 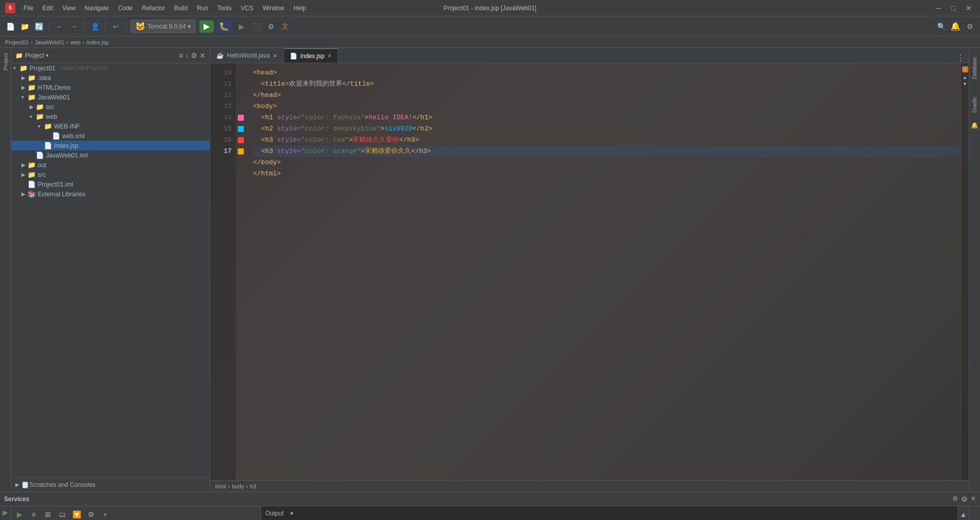 I want to click on search-everywhere-button: 🔍, so click(x=941, y=27).